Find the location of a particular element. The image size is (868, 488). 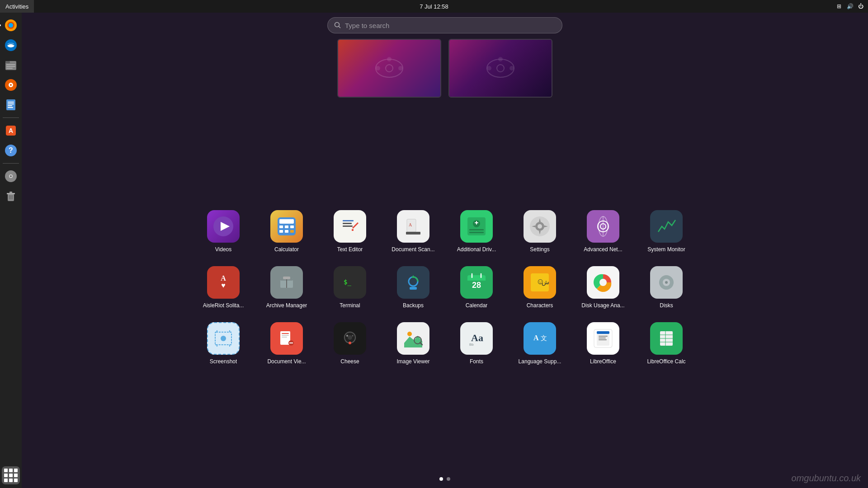

app-texteditor: Text Editor is located at coordinates (350, 231).